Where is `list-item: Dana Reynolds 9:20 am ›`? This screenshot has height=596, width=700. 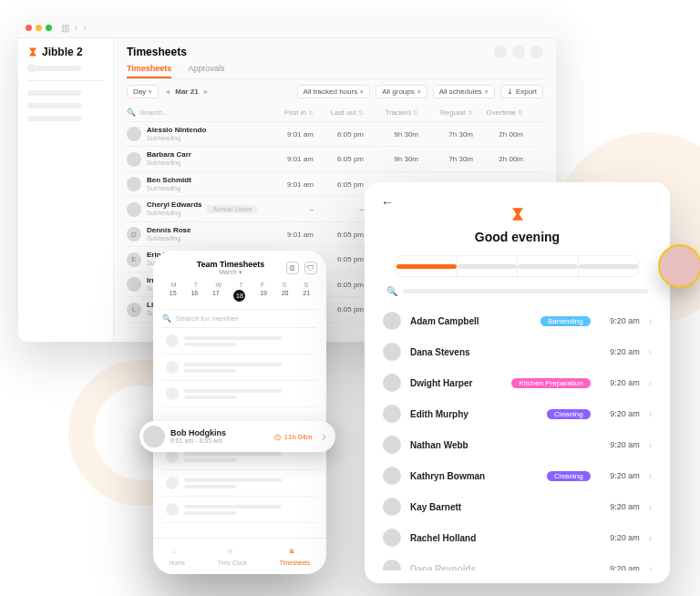
list-item: Dana Reynolds 9:20 am › is located at coordinates (518, 561).